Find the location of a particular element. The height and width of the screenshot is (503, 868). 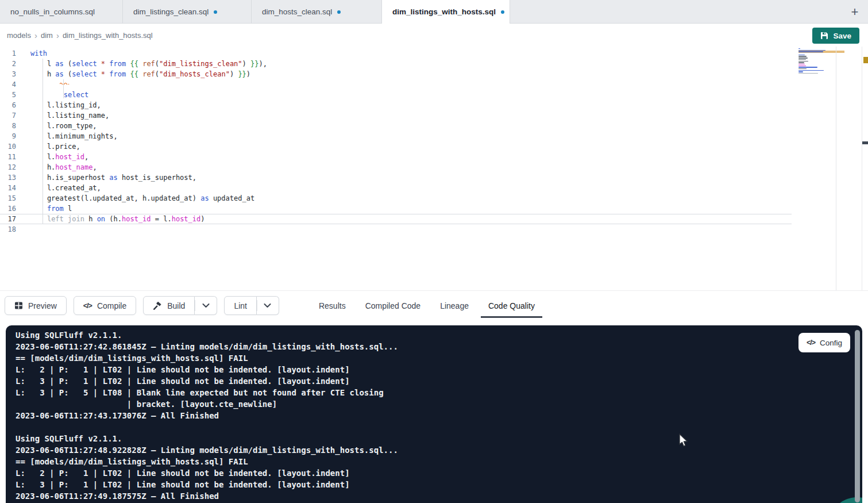

chevron-down-icon is located at coordinates (206, 306).